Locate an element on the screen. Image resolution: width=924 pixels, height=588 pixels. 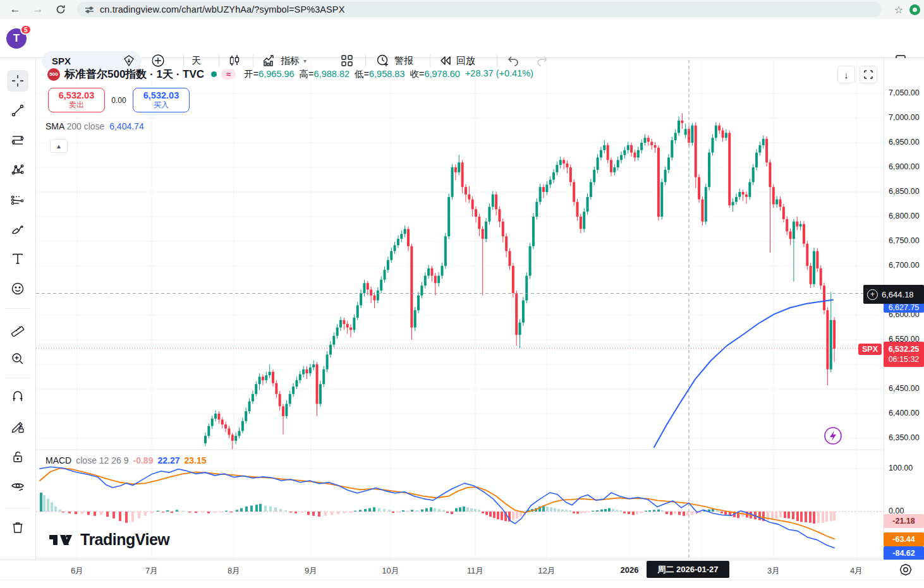
price-axis-label: 7,050.00 is located at coordinates (904, 93).